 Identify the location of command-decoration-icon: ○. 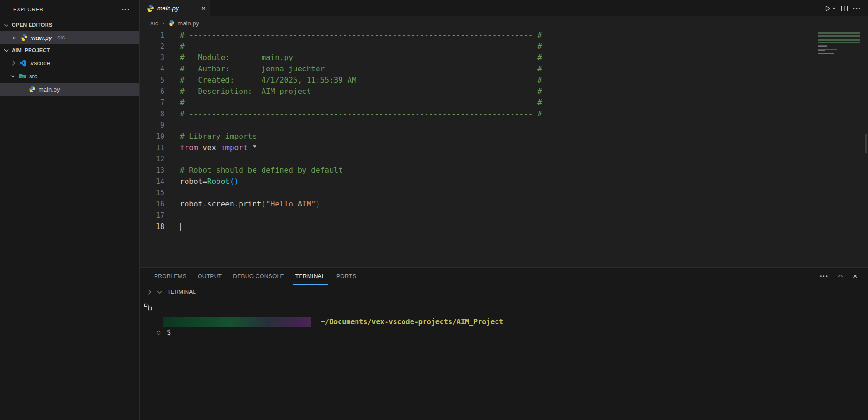
(159, 332).